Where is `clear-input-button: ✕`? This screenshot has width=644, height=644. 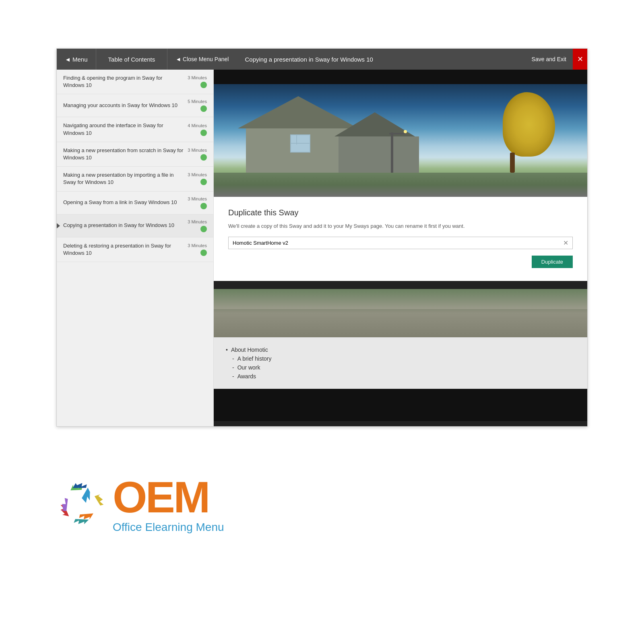 clear-input-button: ✕ is located at coordinates (566, 243).